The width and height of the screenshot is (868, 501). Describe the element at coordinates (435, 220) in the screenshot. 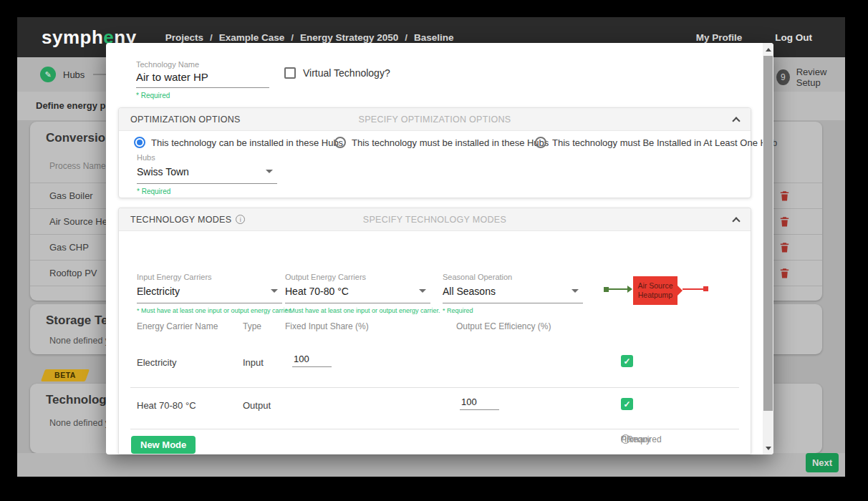

I see `modes-section-header: SPECIFY TECHNOLOGY MODES TECHNOLOGY MODE…` at that location.